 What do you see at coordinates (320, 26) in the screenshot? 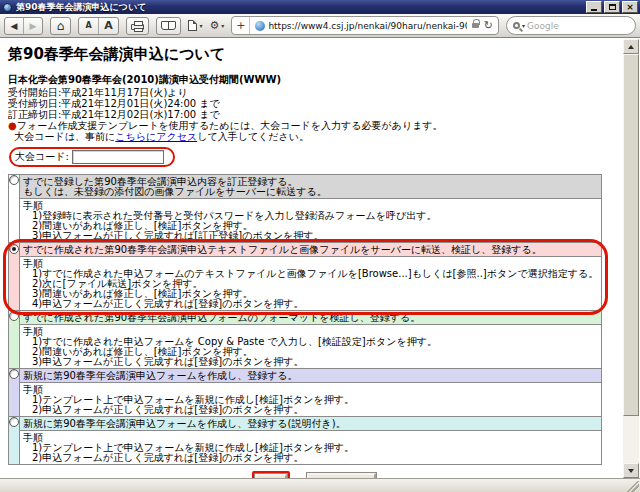
I see `browser-toolbar: ◀ ▶ ⌂ A A ▾ ⚙ ▾ + https://www4.csj.jp/ne…` at bounding box center [320, 26].